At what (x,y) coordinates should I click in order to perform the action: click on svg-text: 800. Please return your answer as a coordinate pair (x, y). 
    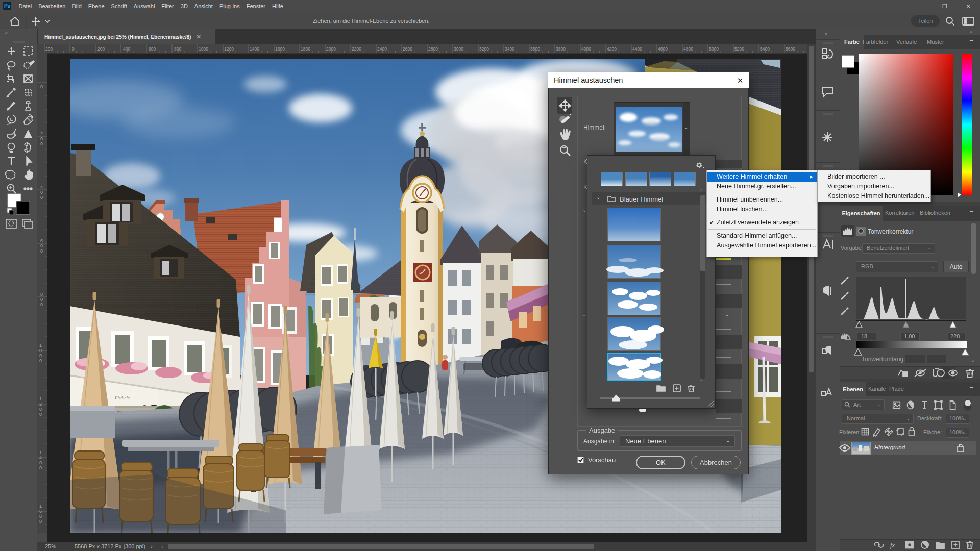
    Looking at the image, I should click on (178, 49).